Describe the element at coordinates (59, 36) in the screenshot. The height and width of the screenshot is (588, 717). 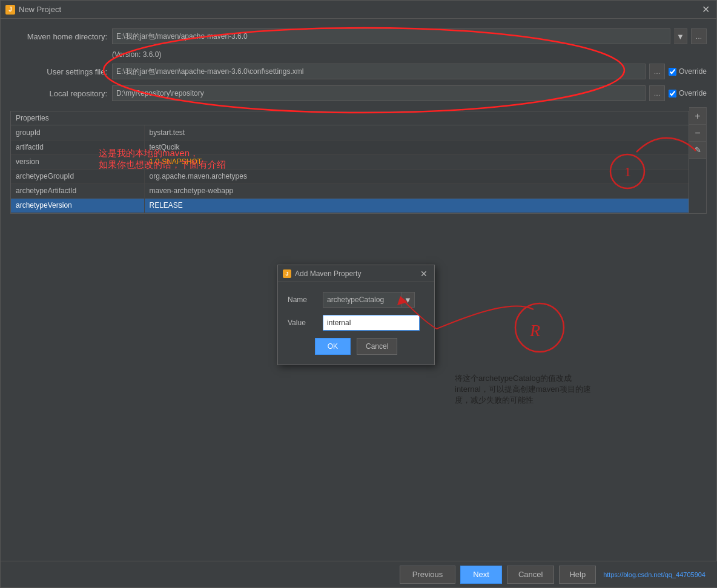
I see `maven-home-label: Maven home directory:` at that location.